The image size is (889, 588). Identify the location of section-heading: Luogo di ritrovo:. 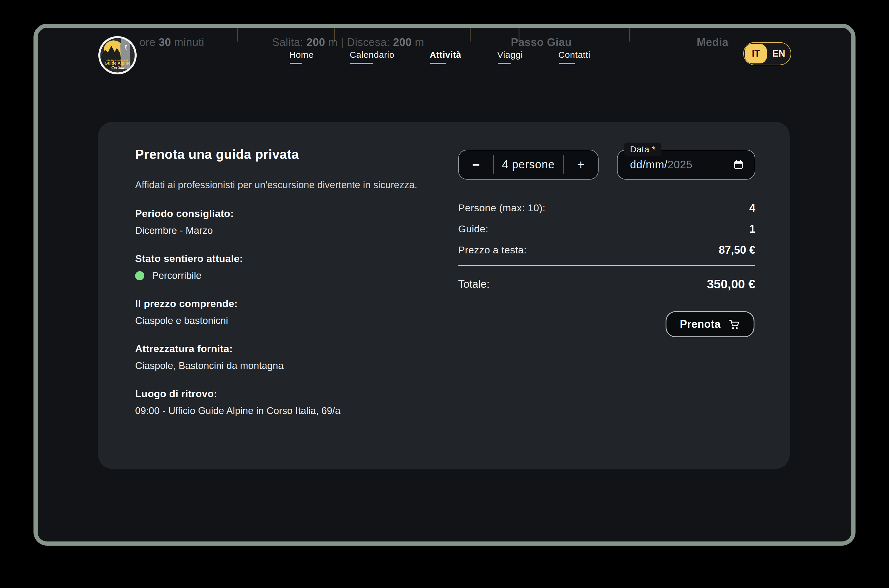
(288, 394).